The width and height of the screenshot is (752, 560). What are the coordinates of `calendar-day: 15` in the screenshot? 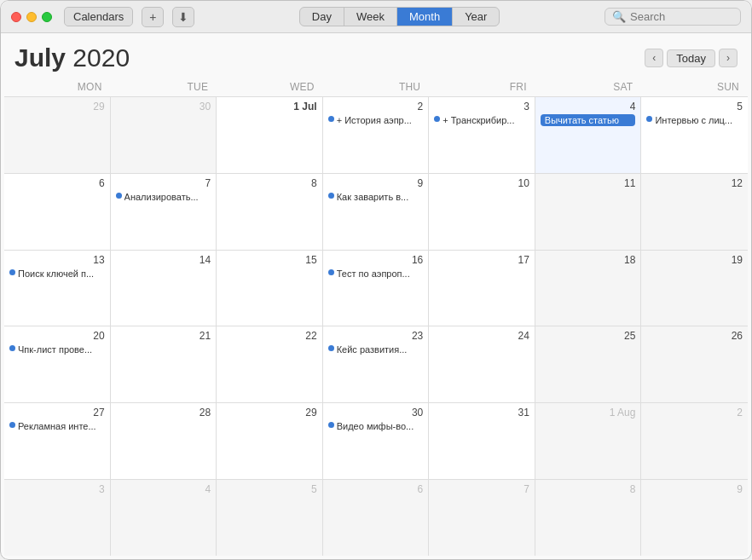 It's located at (269, 288).